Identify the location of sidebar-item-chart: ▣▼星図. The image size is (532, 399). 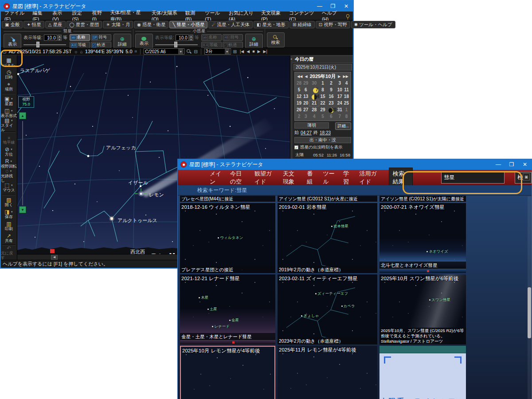
(9, 101).